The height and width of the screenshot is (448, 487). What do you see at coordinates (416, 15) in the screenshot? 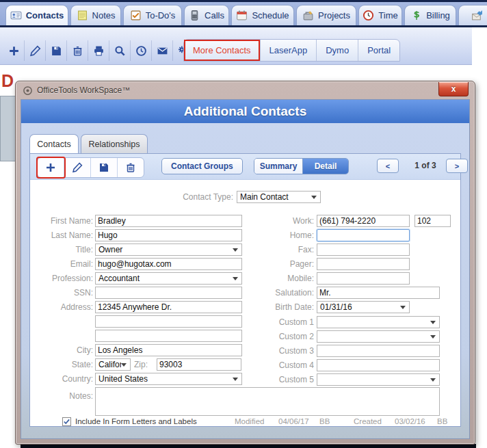
I see `dollar-icon` at bounding box center [416, 15].